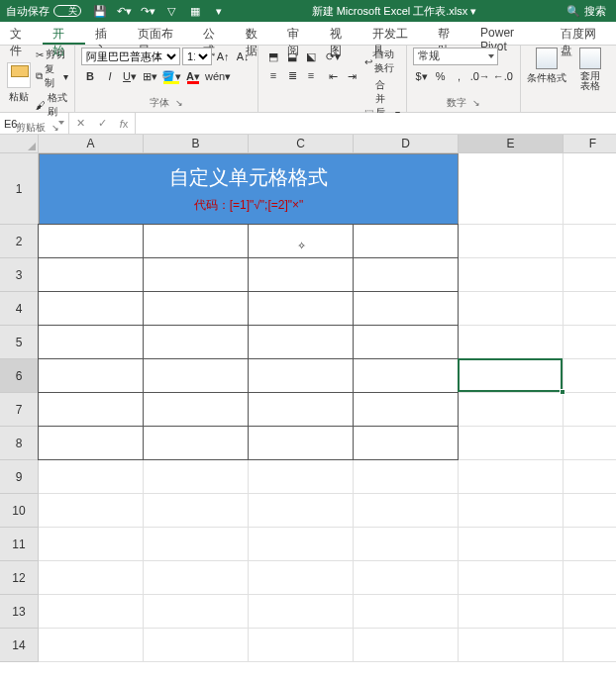 The width and height of the screenshot is (616, 682). What do you see at coordinates (590, 145) in the screenshot?
I see `col-header-F: F` at bounding box center [590, 145].